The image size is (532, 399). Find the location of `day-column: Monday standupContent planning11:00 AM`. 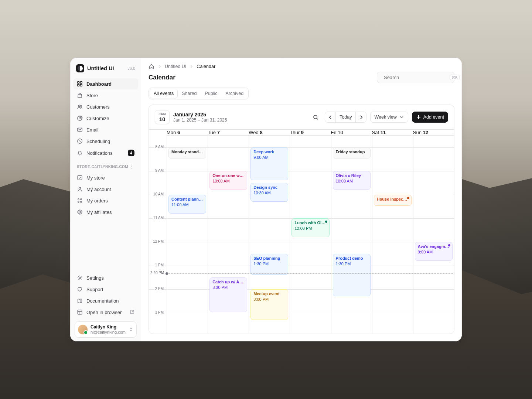

day-column: Monday standupContent planning11:00 AM is located at coordinates (187, 231).